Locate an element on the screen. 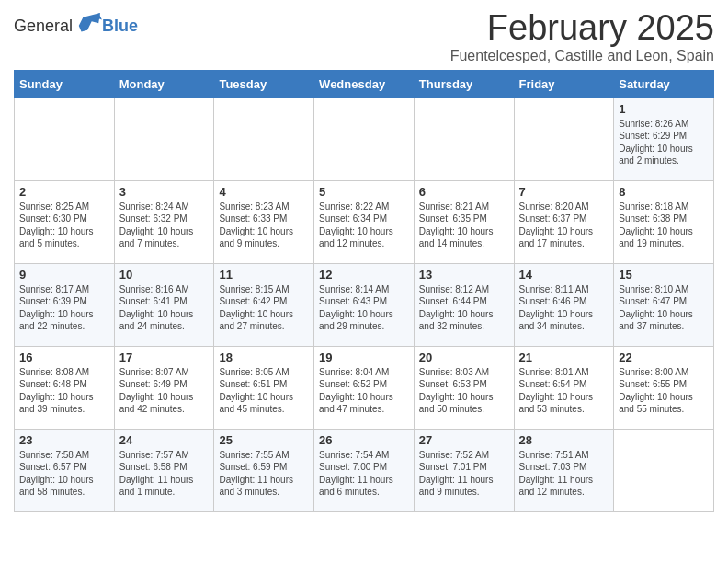 The width and height of the screenshot is (728, 563). day-info: Sunrise: 8:24 AM Sunset: 6:32 PM Dayligh… is located at coordinates (165, 225).